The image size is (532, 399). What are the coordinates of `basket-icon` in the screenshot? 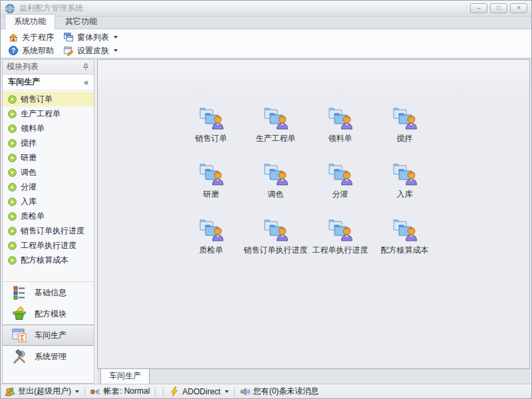 It's located at (19, 314).